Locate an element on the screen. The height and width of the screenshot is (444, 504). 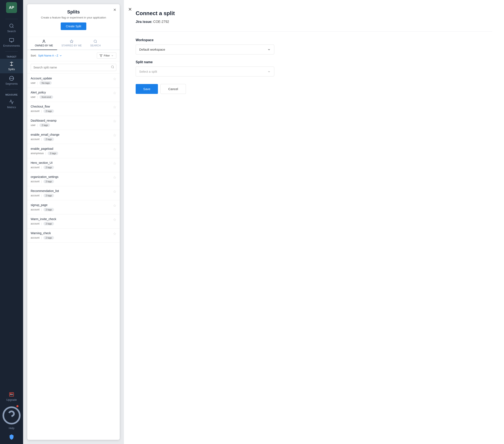
splits-panel-close-button: ✕ is located at coordinates (115, 10).